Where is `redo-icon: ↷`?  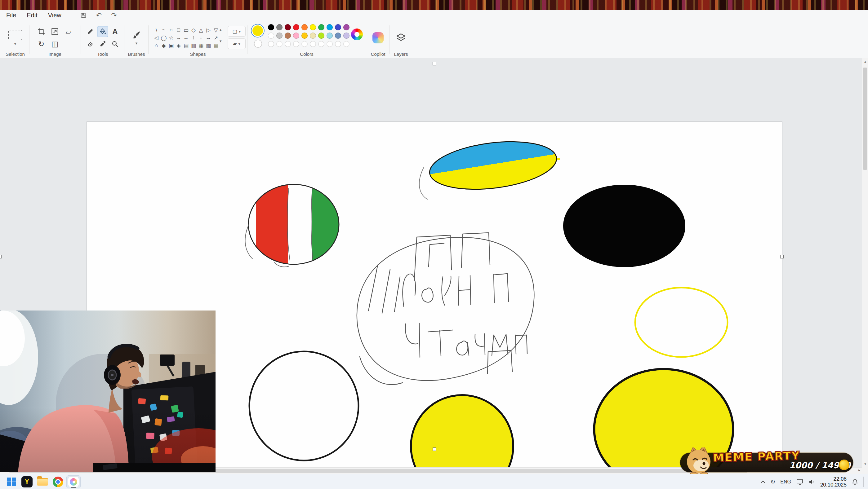 redo-icon: ↷ is located at coordinates (114, 15).